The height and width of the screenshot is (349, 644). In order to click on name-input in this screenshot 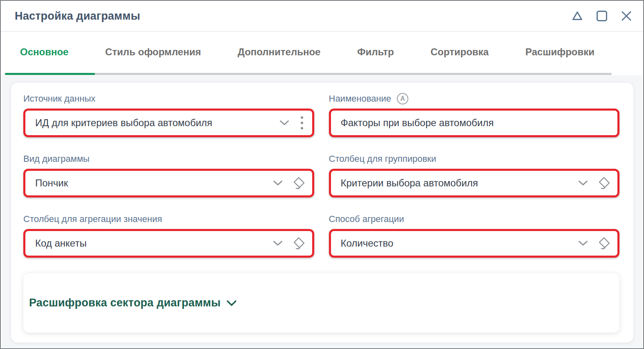, I will do `click(476, 123)`.